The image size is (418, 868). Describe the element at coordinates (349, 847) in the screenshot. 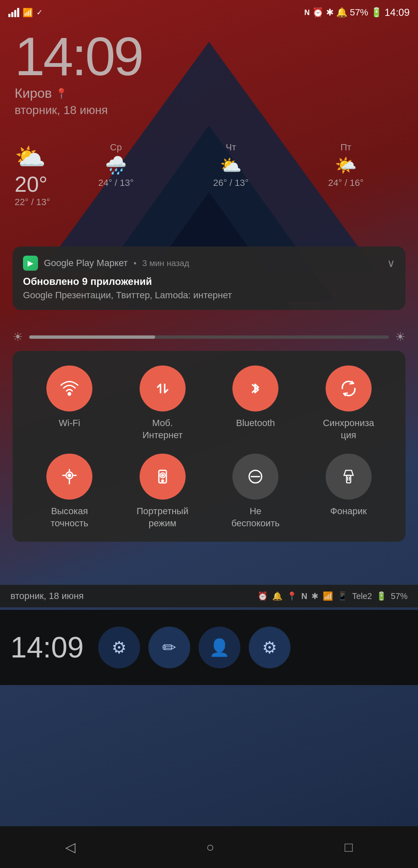

I see `recents-button: □` at that location.